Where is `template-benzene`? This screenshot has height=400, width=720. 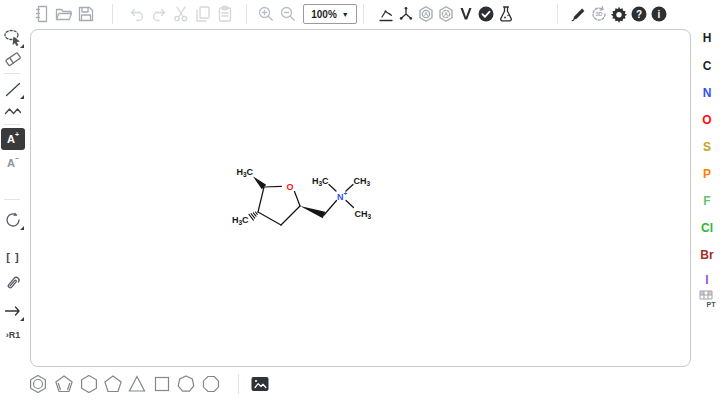
template-benzene is located at coordinates (38, 384).